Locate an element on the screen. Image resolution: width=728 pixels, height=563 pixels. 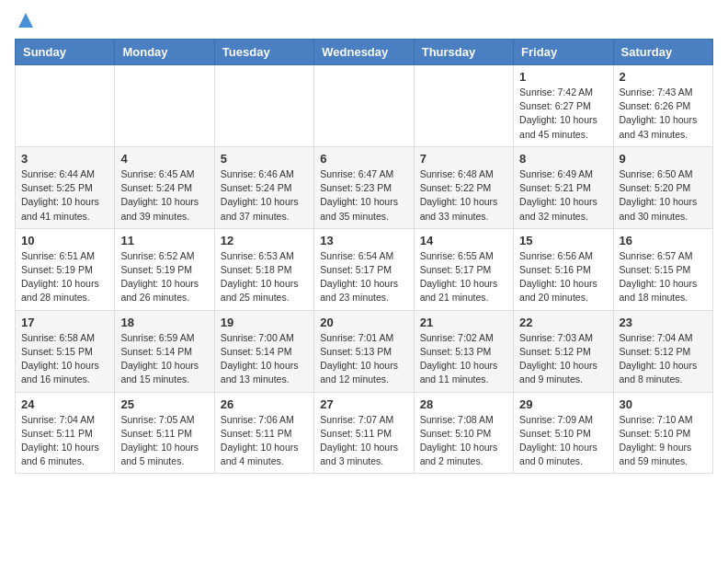
day-info: Sunrise: 7:00 AM Sunset: 5:14 PM Dayligh… is located at coordinates (265, 359).